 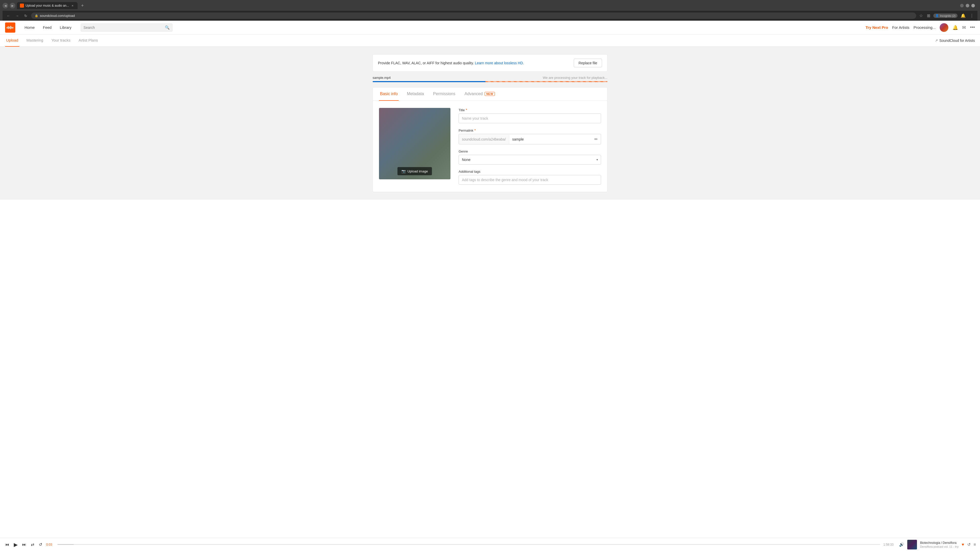 I want to click on incognito-icon: 👤, so click(x=937, y=16).